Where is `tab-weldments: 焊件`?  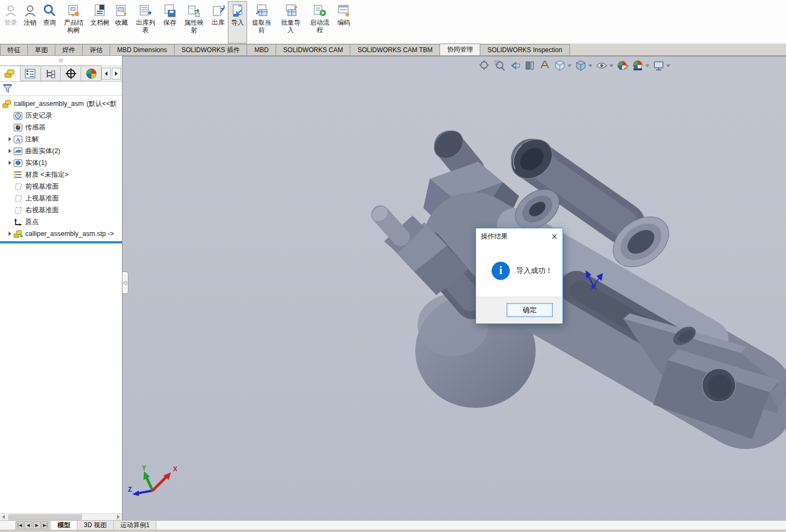 tab-weldments: 焊件 is located at coordinates (69, 49).